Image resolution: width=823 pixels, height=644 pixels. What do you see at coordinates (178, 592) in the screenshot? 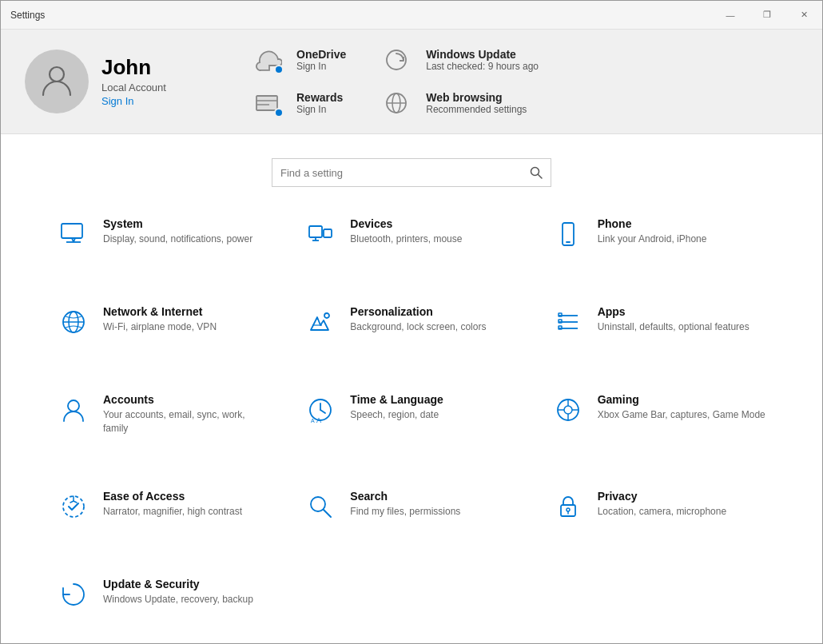
I see `update-security-text: Update & Security Windows Update, recove…` at bounding box center [178, 592].